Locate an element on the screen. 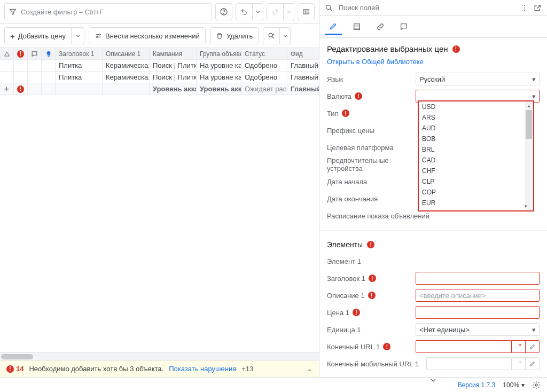 The height and width of the screenshot is (392, 547). link-icon is located at coordinates (380, 27).